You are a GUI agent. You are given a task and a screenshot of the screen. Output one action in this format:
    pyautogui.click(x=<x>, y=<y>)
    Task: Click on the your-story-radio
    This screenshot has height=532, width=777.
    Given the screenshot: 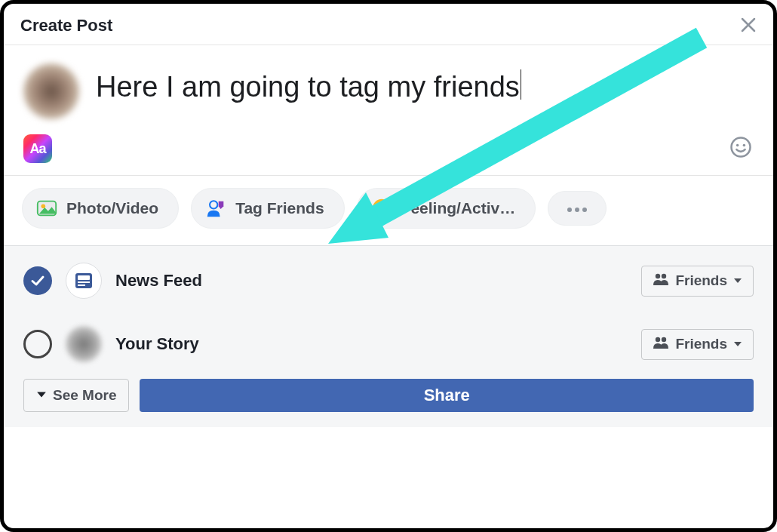 What is the action you would take?
    pyautogui.click(x=38, y=344)
    